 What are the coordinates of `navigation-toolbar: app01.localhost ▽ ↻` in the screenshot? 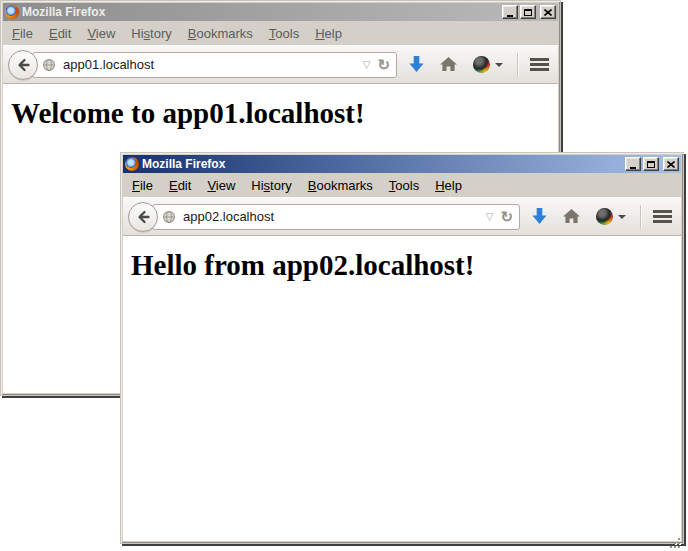 It's located at (280, 64).